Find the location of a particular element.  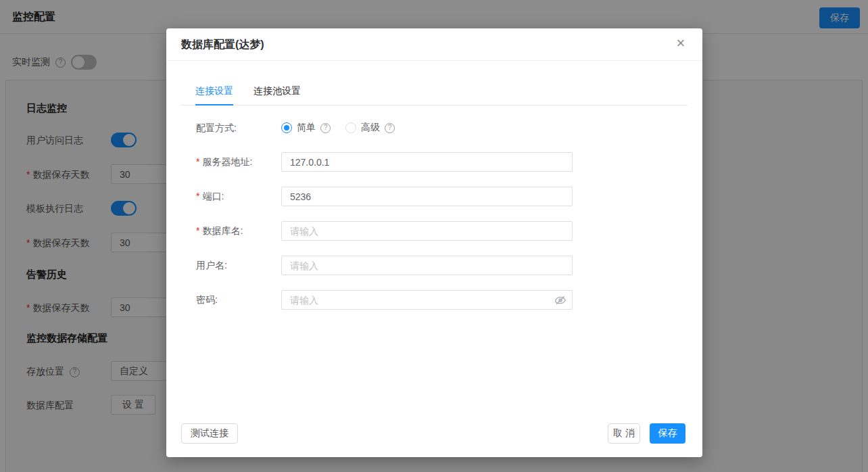

eye-invisible-icon is located at coordinates (560, 300).